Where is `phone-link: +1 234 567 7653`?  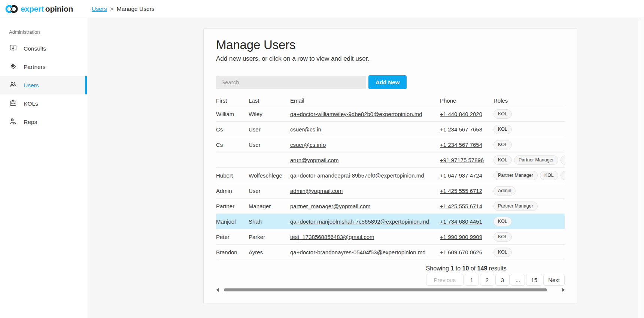 phone-link: +1 234 567 7653 is located at coordinates (461, 130).